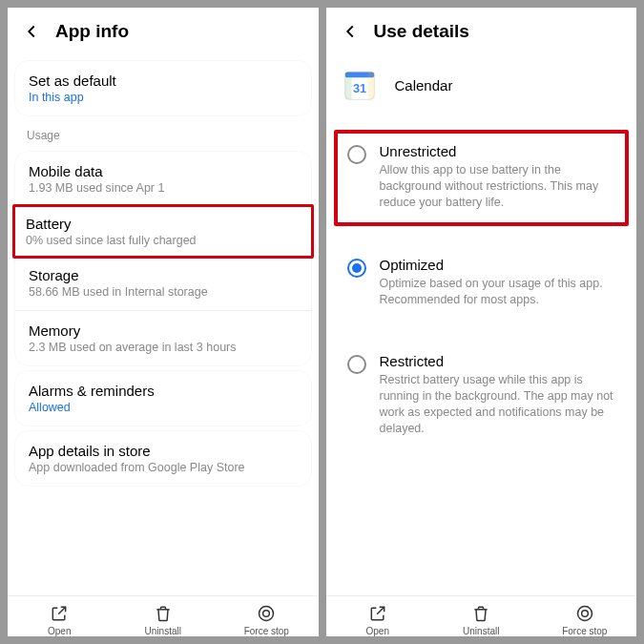 The image size is (644, 644). Describe the element at coordinates (163, 179) in the screenshot. I see `row-mobile-data: Mobile data 1.93 MB used since Apr 1` at that location.